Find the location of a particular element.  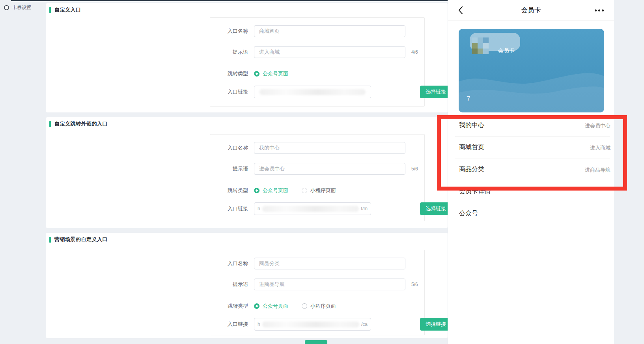

card-logo-mosaic is located at coordinates (480, 46).